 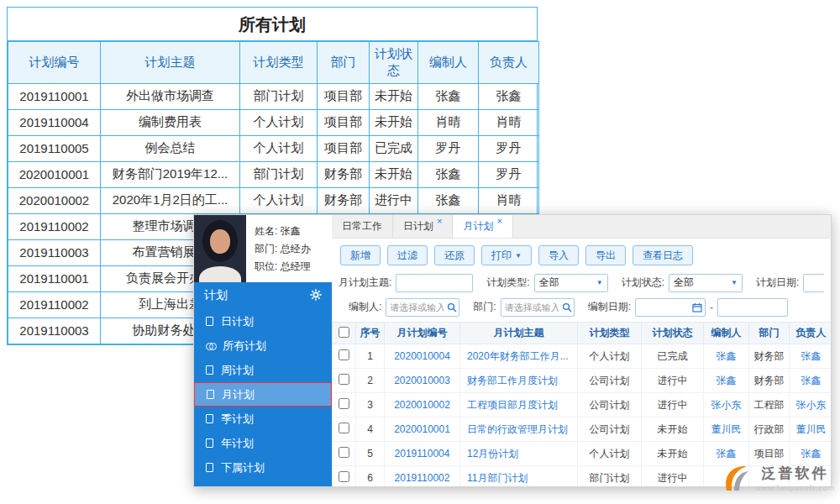 I want to click on cell-subject: 11月部门计划, so click(x=519, y=477).